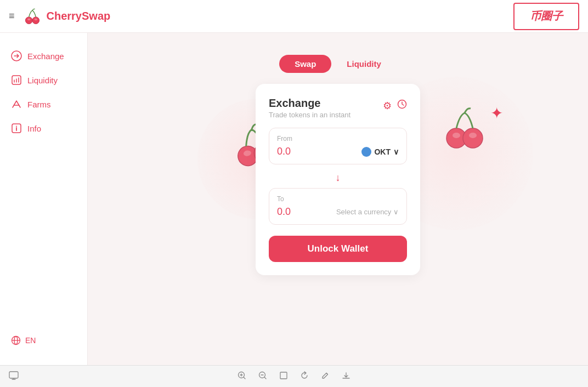 The width and height of the screenshot is (588, 387). What do you see at coordinates (402, 105) in the screenshot?
I see `history-button` at bounding box center [402, 105].